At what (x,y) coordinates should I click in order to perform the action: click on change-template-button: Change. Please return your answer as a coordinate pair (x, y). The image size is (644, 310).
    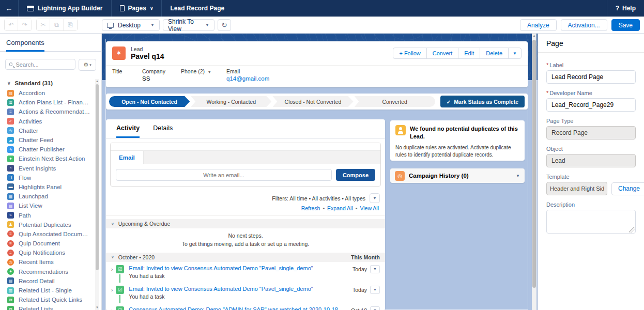
    Looking at the image, I should click on (627, 189).